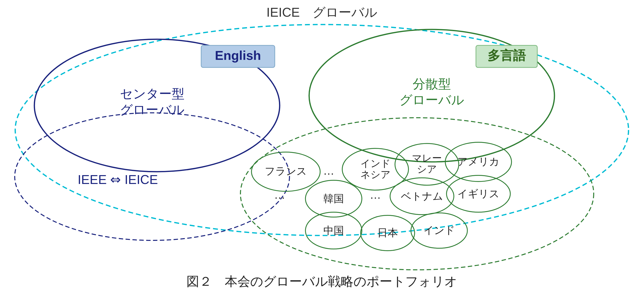 This screenshot has width=644, height=299. I want to click on center-type-label: センター型, so click(152, 94).